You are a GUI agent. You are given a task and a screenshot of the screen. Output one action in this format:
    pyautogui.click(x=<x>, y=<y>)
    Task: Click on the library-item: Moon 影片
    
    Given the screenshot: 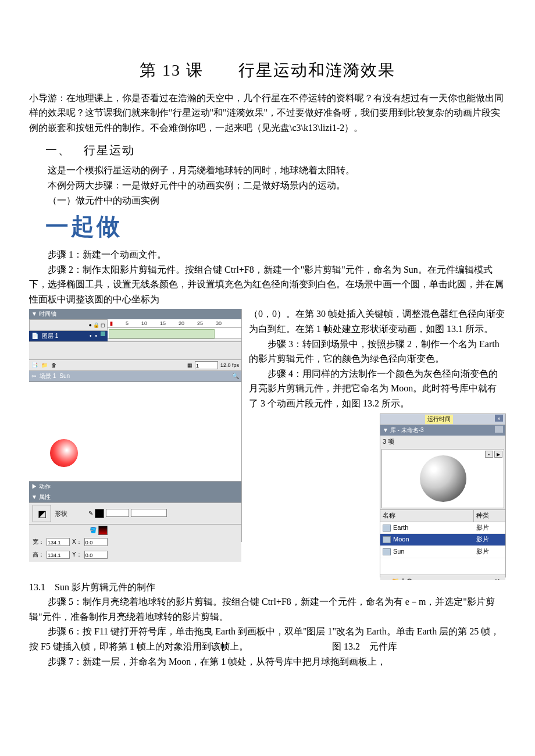 What is the action you would take?
    pyautogui.click(x=443, y=540)
    